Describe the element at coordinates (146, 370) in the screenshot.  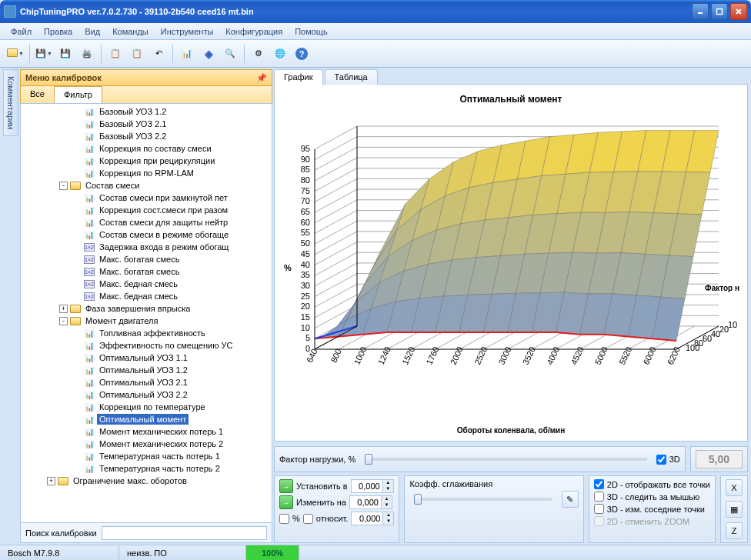
I see `tree-item: Оптимальный УОЗ 1.2` at that location.